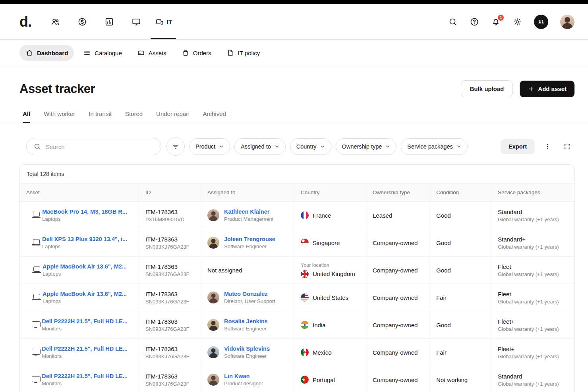 The height and width of the screenshot is (392, 588). Describe the element at coordinates (55, 21) in the screenshot. I see `nav-people` at that location.